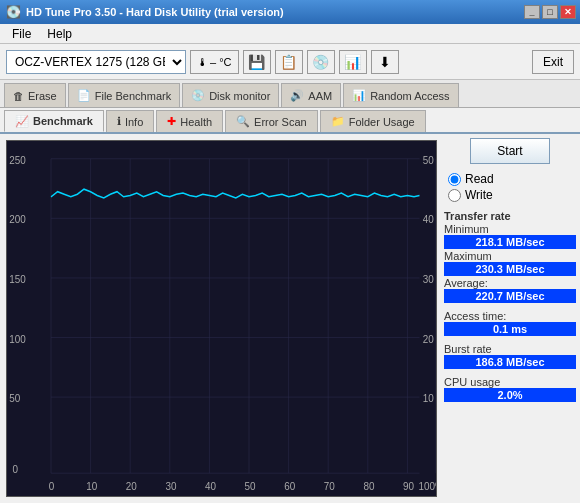 The width and height of the screenshot is (580, 503). What do you see at coordinates (320, 96) in the screenshot?
I see `tab-aam-label: AAM` at bounding box center [320, 96].